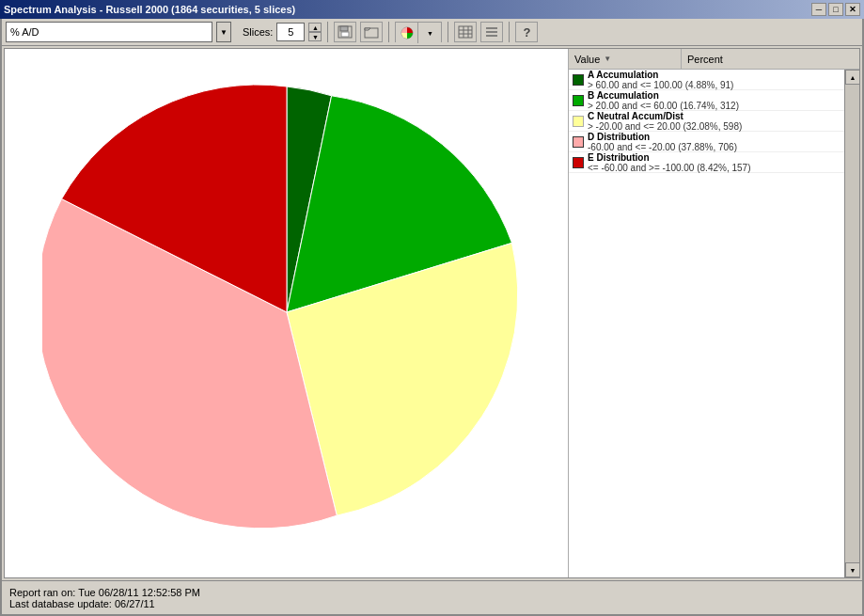 The width and height of the screenshot is (864, 616). I want to click on close-button: ✕, so click(853, 9).